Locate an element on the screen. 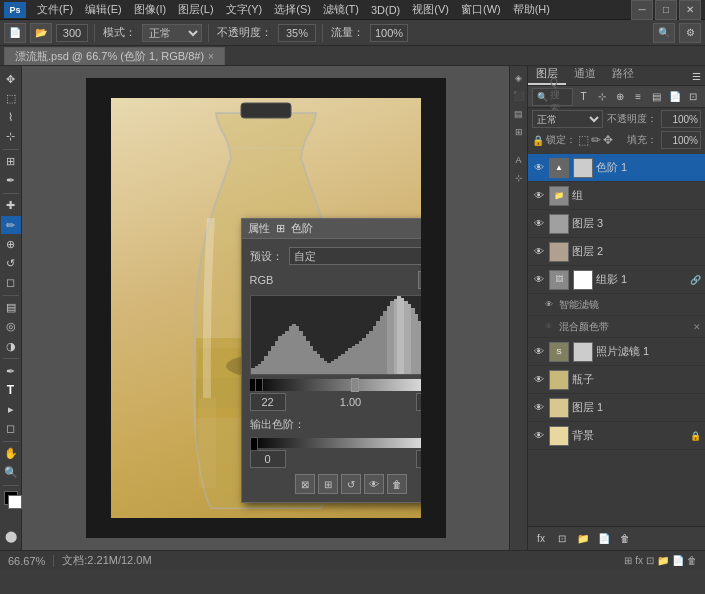  panel-option-5: ▤ is located at coordinates (656, 97).